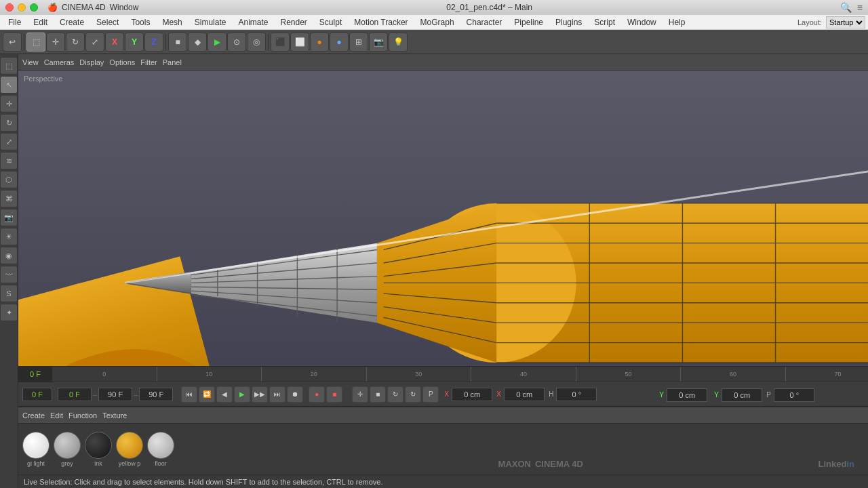 Image resolution: width=868 pixels, height=488 pixels. What do you see at coordinates (53, 7) in the screenshot?
I see `apple-menu: 🍎` at bounding box center [53, 7].